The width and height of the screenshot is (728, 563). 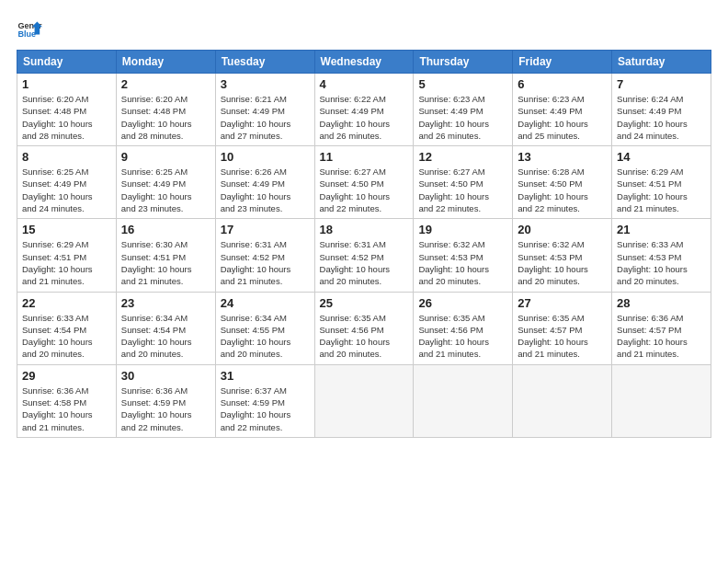 I want to click on calendar-cell: 19Sunrise: 6:32 AMSunset: 4:53 PMDayligh…, so click(x=463, y=256).